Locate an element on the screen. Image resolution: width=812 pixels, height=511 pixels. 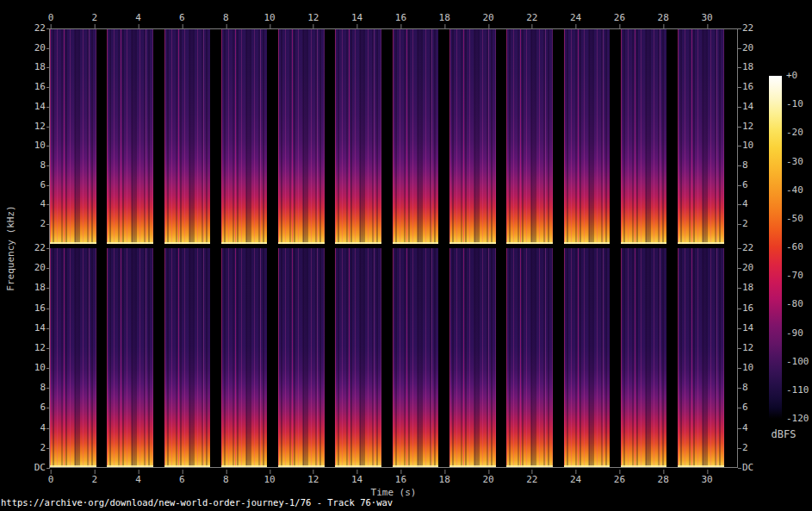
dbfs-scale-labels: +0-10-20-30-40-50-60-70-80-90-100-110-12… is located at coordinates (799, 247).